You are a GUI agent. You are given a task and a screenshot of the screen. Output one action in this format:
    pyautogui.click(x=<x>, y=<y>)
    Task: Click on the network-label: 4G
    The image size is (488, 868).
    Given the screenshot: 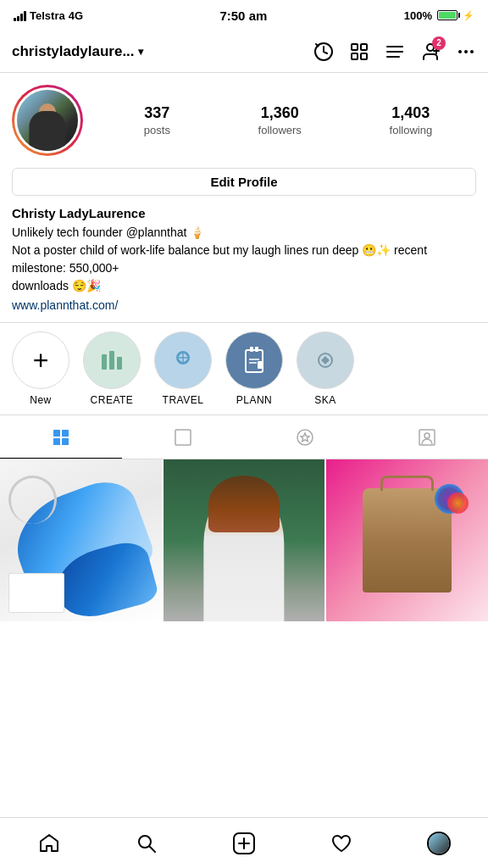 What is the action you would take?
    pyautogui.click(x=76, y=15)
    